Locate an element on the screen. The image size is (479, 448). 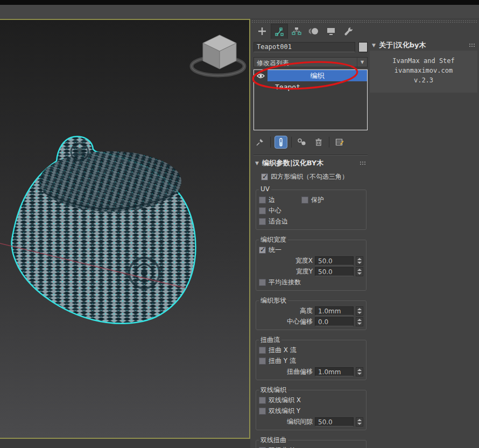
modifier-list-dropdown: 修改器列表 ▼ is located at coordinates (311, 62).